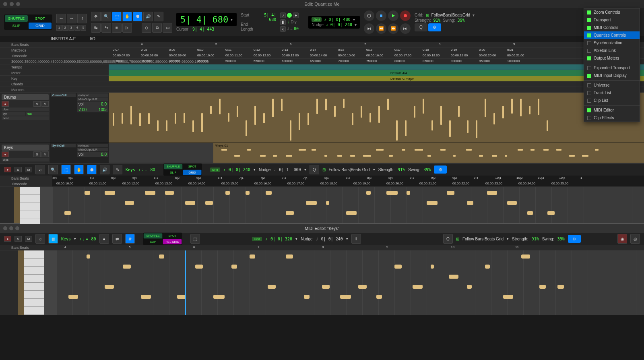  I want to click on sel-length, so click(266, 29).